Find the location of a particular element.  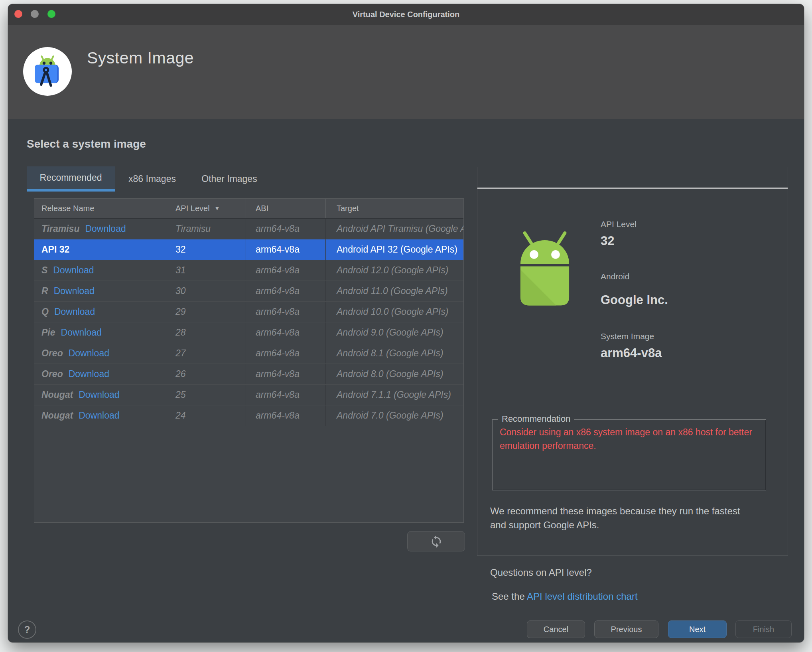

api-level-question: Questions on API level? is located at coordinates (541, 573).